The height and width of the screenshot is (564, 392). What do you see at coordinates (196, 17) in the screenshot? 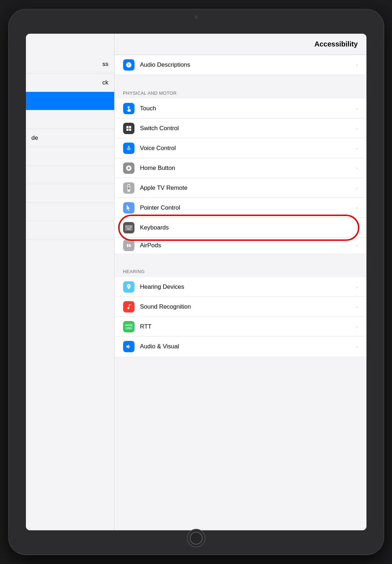
I see `camera` at bounding box center [196, 17].